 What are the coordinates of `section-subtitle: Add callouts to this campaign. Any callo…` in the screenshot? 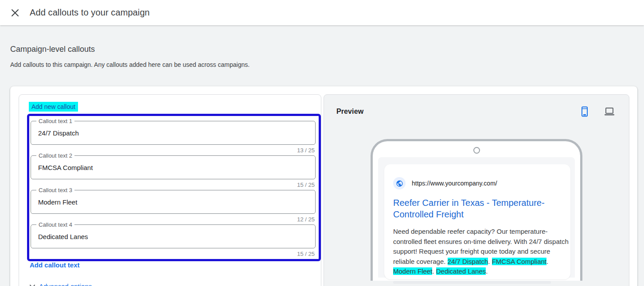 It's located at (130, 65).